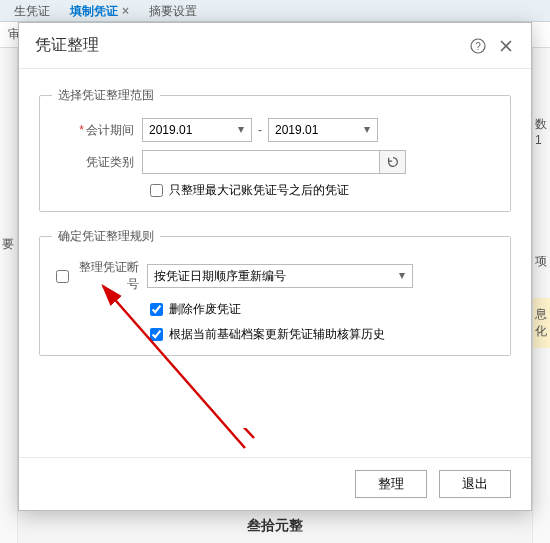  What do you see at coordinates (156, 310) in the screenshot?
I see `delete-void-checkbox` at bounding box center [156, 310].